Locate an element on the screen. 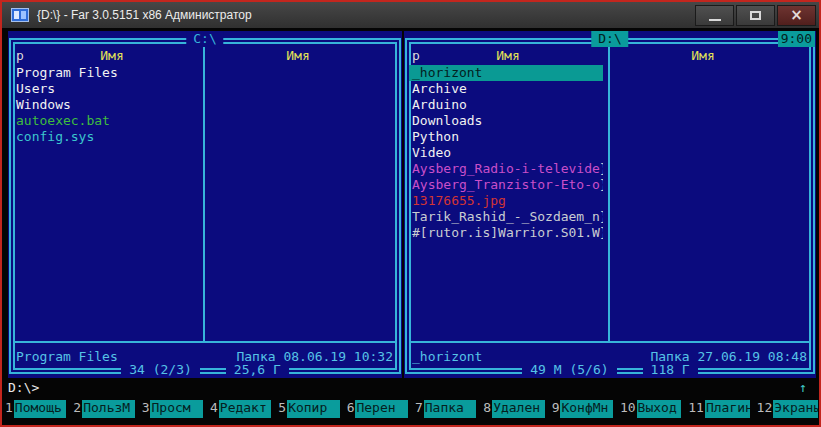  fkey-12-button: 12Экраны is located at coordinates (786, 409).